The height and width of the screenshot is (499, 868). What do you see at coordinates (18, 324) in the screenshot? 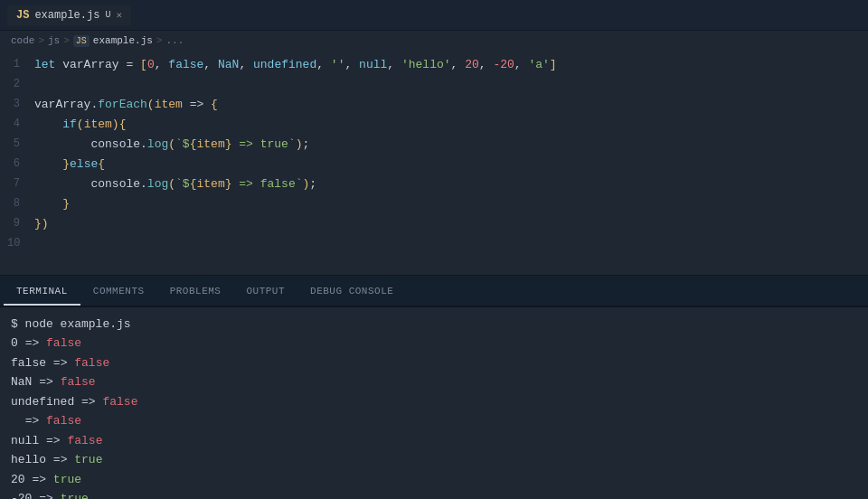
I see `terminal-prompt: $` at bounding box center [18, 324].